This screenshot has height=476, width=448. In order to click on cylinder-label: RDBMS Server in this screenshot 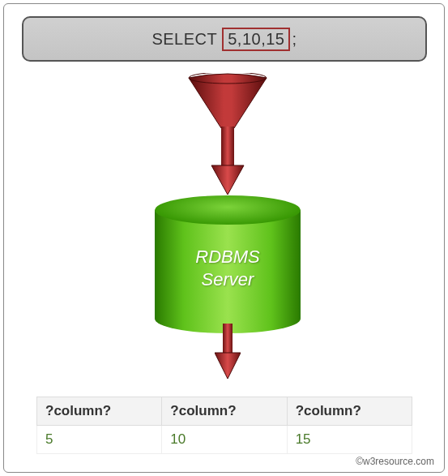, I will do `click(228, 268)`.